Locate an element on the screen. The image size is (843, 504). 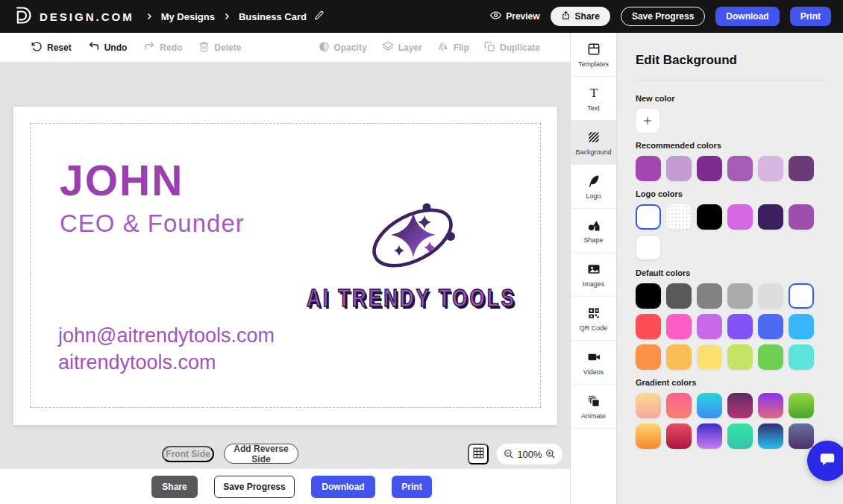
card-role-text: CEO & Founder is located at coordinates (152, 224).